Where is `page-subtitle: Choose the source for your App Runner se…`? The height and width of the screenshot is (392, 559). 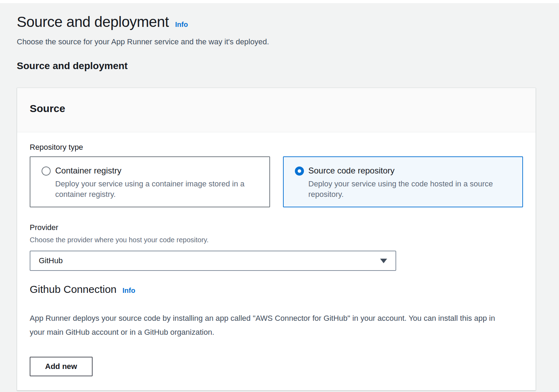
page-subtitle: Choose the source for your App Runner se… is located at coordinates (276, 42).